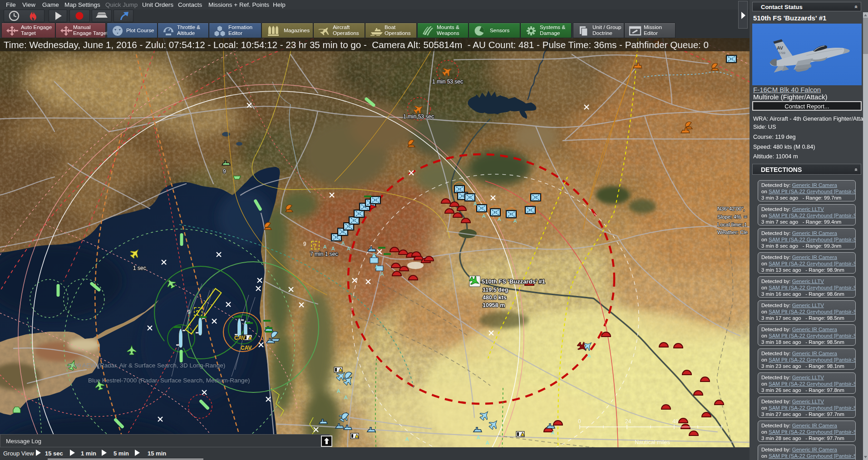 This screenshot has width=868, height=460. What do you see at coordinates (628, 421) in the screenshot?
I see `svg-text: 24` at bounding box center [628, 421].